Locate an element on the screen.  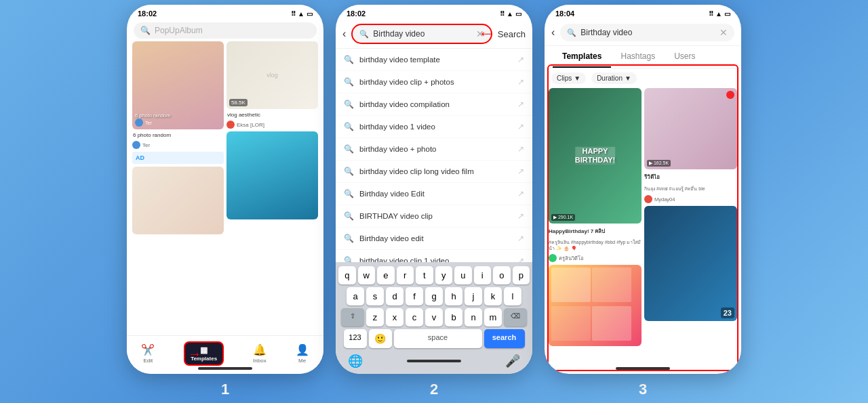
key-row-4: 123 🙂 space search is located at coordinates (434, 339).